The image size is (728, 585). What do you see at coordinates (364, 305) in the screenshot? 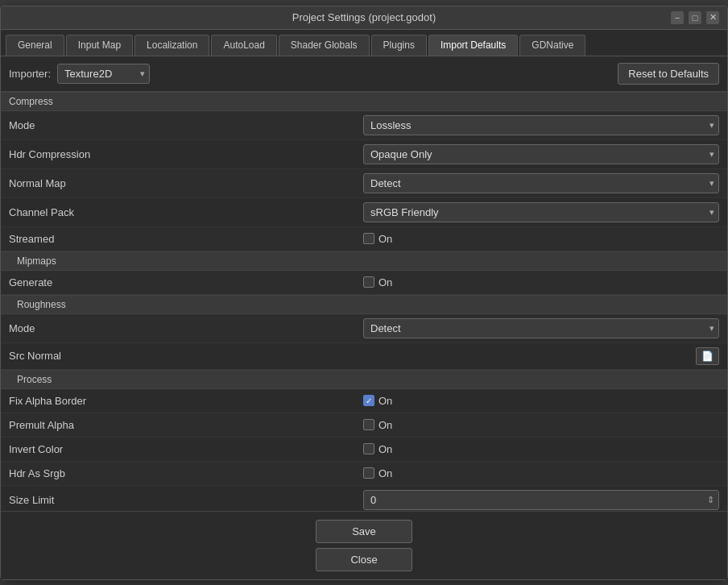
I see `section-roughness-header: Roughness` at bounding box center [364, 305].